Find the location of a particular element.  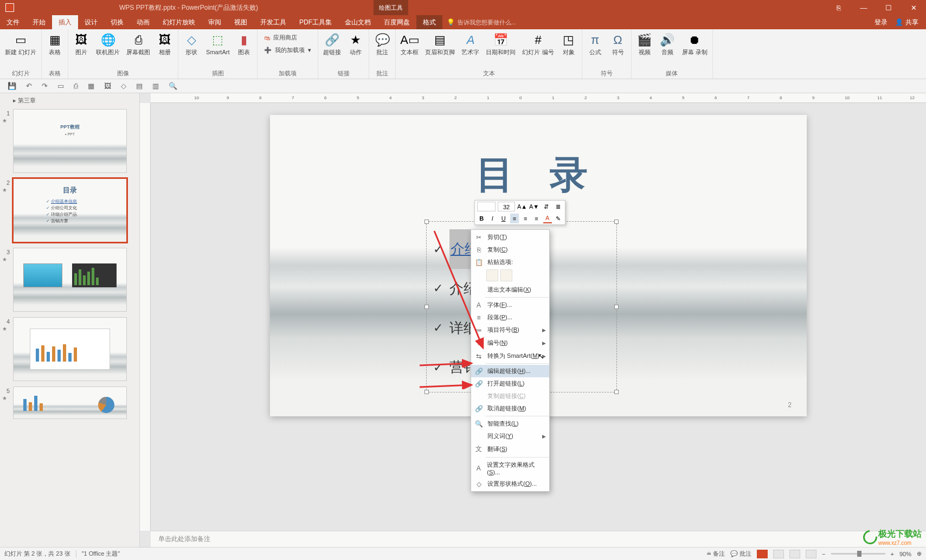

zoom-in-button: + is located at coordinates (892, 554).